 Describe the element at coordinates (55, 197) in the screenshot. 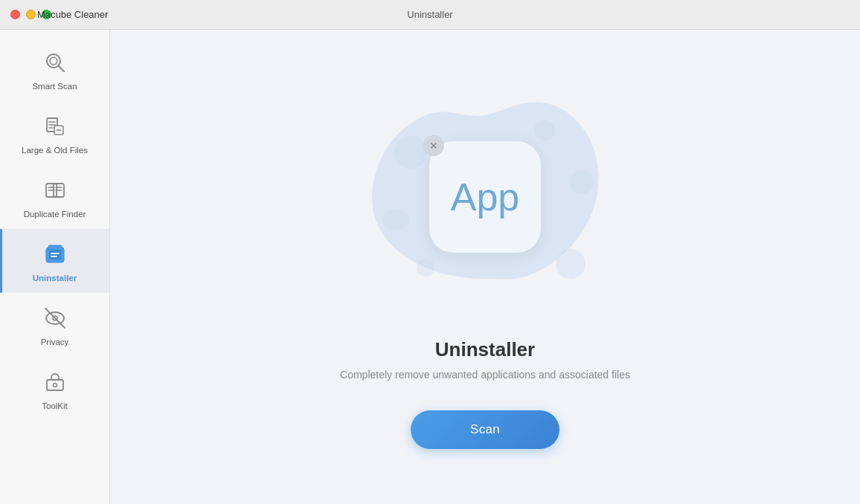

I see `sidebar-item-duplicate-finder: Duplicate Finder` at that location.